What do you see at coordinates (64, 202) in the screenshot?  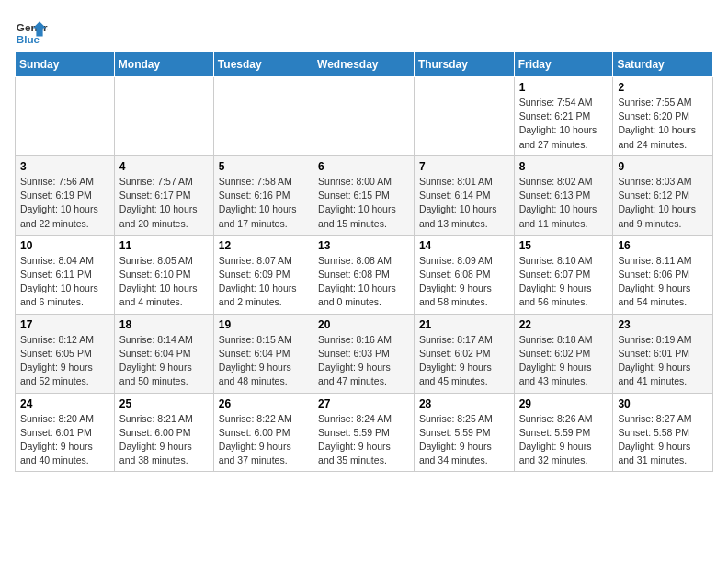 I see `day-info: Sunrise: 7:56 AMSunset: 6:19 PMDaylight:…` at bounding box center [64, 202].